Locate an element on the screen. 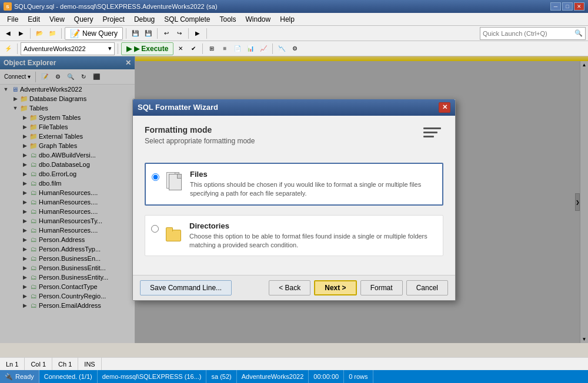  minimize-button: ─ is located at coordinates (556, 6).